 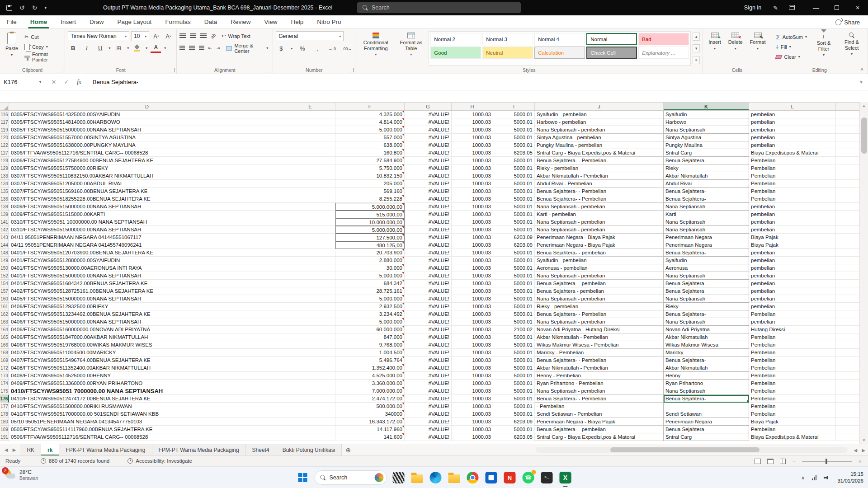 I want to click on cell-E128, so click(x=310, y=161).